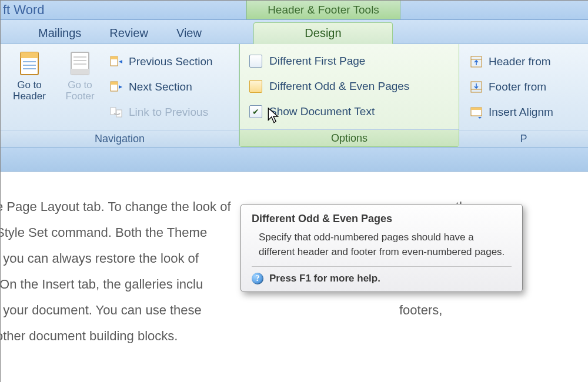 This screenshot has width=588, height=382. What do you see at coordinates (29, 63) in the screenshot?
I see `page-header-icon` at bounding box center [29, 63].